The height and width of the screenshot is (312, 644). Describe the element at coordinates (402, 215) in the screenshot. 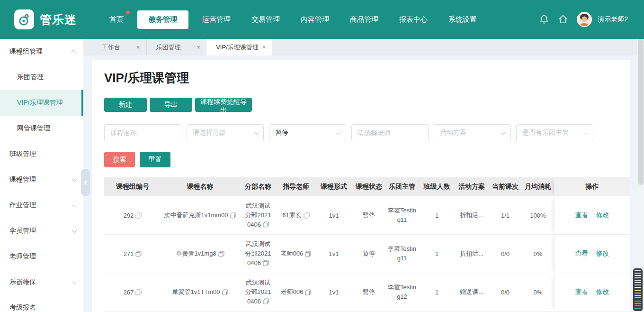

I see `manager-value: 李霞Testing11` at that location.